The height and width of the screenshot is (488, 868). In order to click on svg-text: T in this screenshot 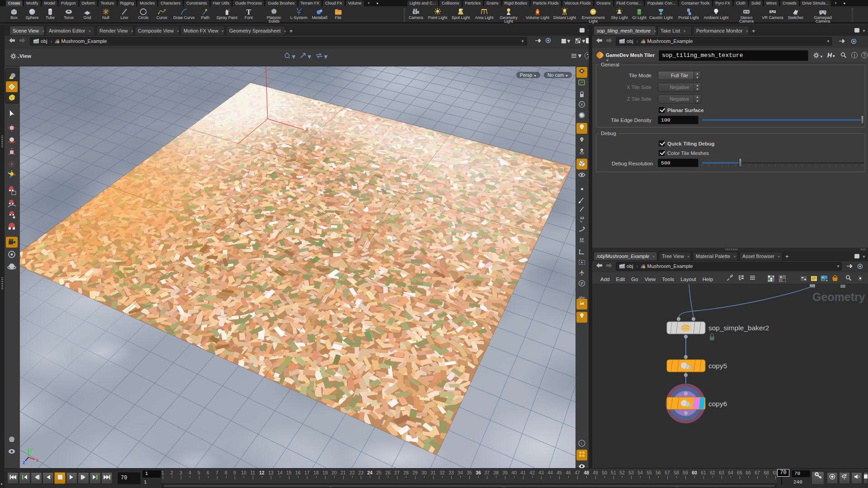, I will do `click(249, 12)`.